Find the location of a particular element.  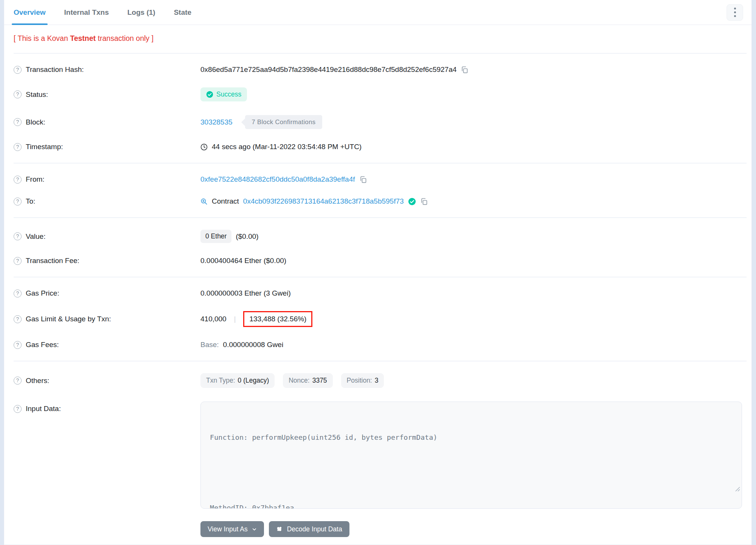

chevron-down-icon is located at coordinates (254, 529).